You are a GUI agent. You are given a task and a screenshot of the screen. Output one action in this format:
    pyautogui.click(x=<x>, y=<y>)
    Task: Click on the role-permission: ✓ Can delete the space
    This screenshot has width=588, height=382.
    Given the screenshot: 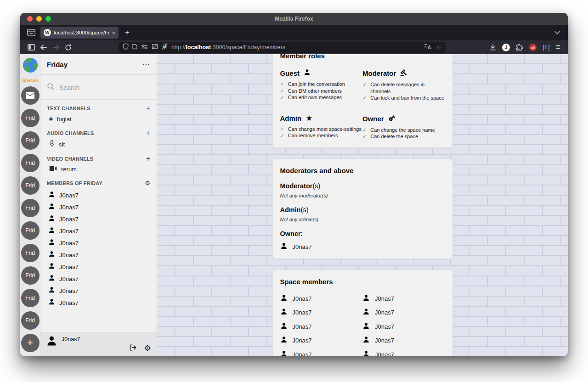 What is the action you would take?
    pyautogui.click(x=404, y=137)
    